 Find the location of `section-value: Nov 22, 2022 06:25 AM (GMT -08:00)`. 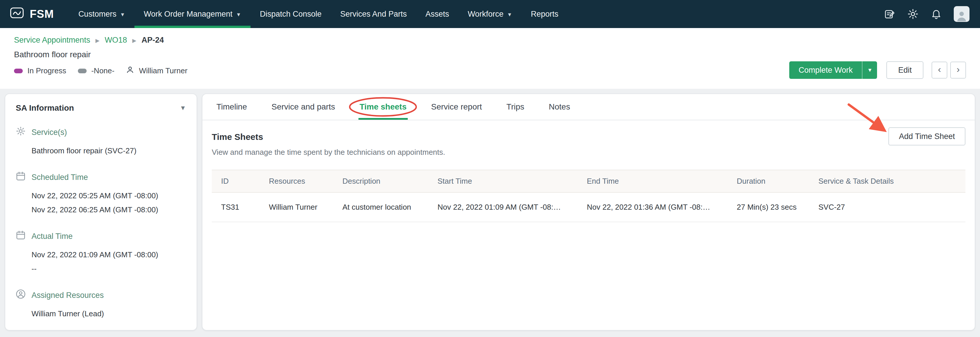

section-value: Nov 22, 2022 06:25 AM (GMT -08:00) is located at coordinates (109, 209).